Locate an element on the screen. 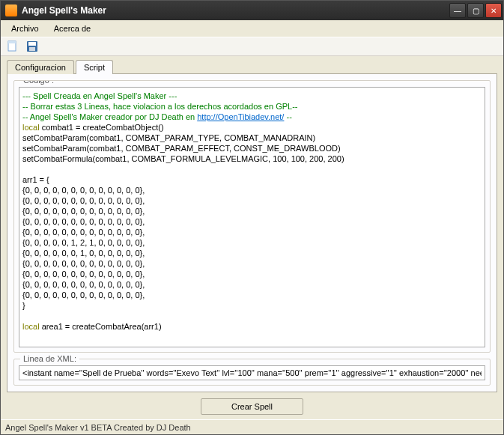 The image size is (504, 435). button-row: Crear Spell is located at coordinates (252, 405).